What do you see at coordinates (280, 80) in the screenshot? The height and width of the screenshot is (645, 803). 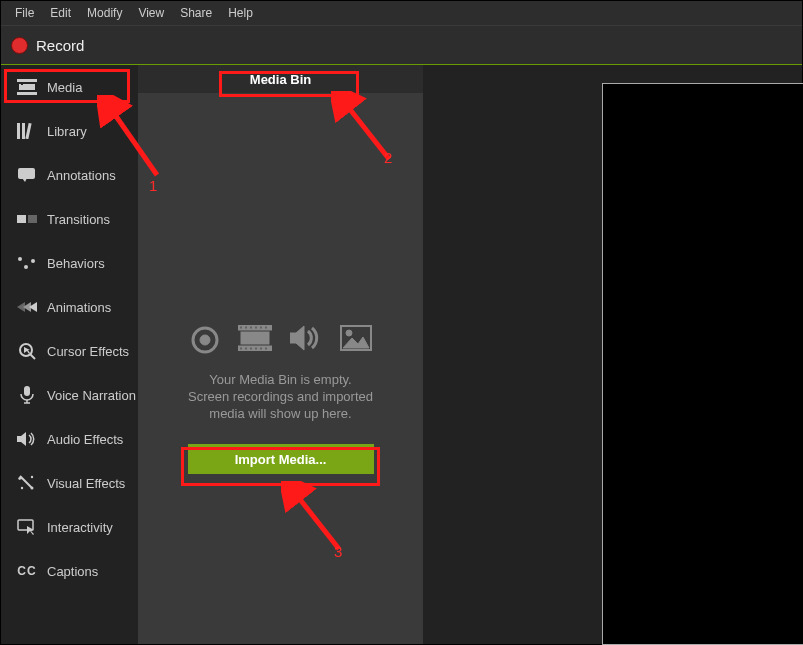 I see `media-bin-title: Media Bin` at bounding box center [280, 80].